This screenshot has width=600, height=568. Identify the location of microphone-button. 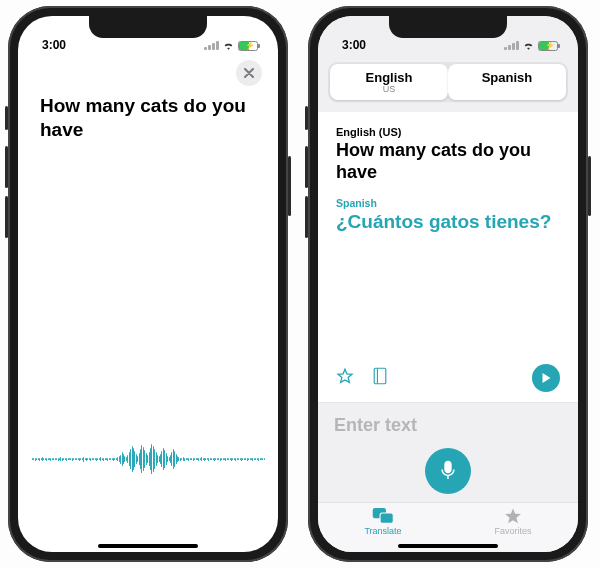
(448, 471).